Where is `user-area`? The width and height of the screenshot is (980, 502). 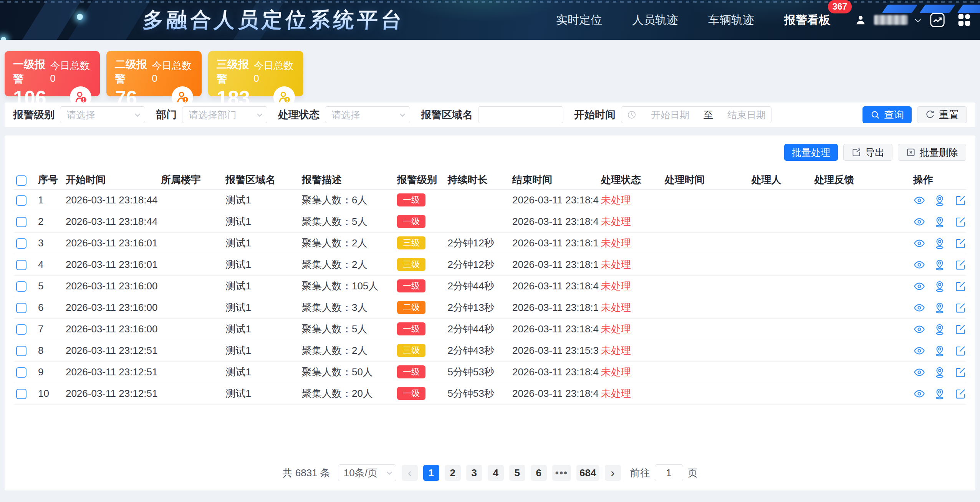
user-area is located at coordinates (914, 20).